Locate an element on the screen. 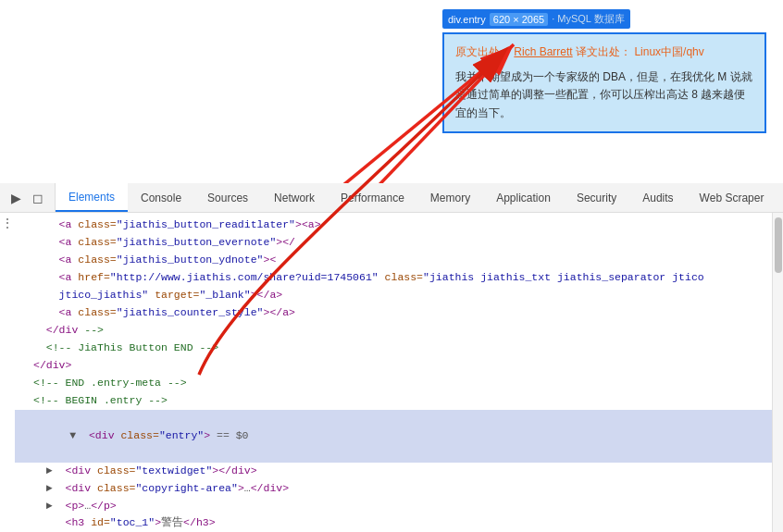 The height and width of the screenshot is (532, 783). code-line: <a class="jiathis_button_evernote"></ is located at coordinates (393, 242).